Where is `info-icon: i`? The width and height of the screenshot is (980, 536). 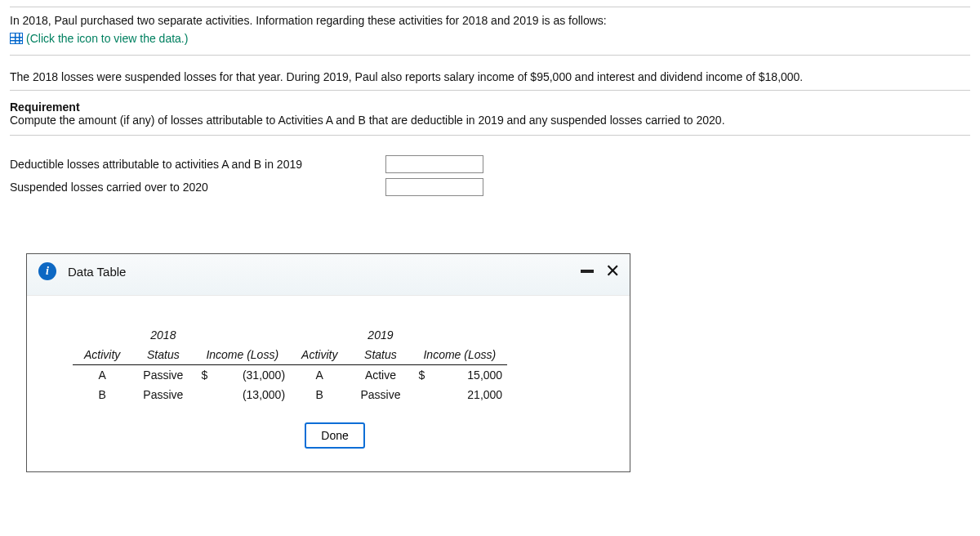 info-icon: i is located at coordinates (47, 271).